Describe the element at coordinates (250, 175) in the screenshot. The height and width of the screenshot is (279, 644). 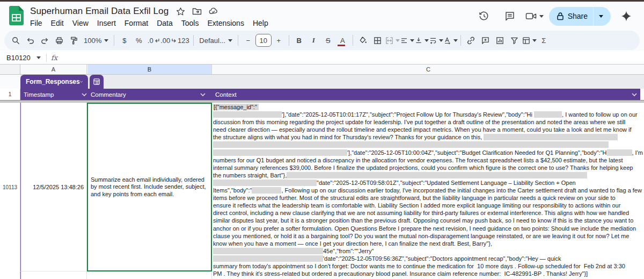
I see `context-text: the numbers straight, Bart"},` at that location.